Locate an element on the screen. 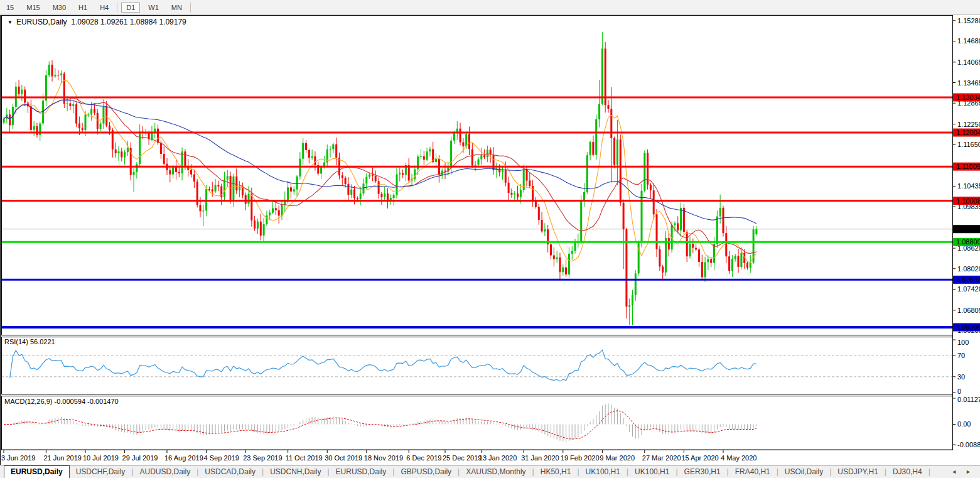 The image size is (980, 478). date-label: 30 Oct 2019 is located at coordinates (343, 458).